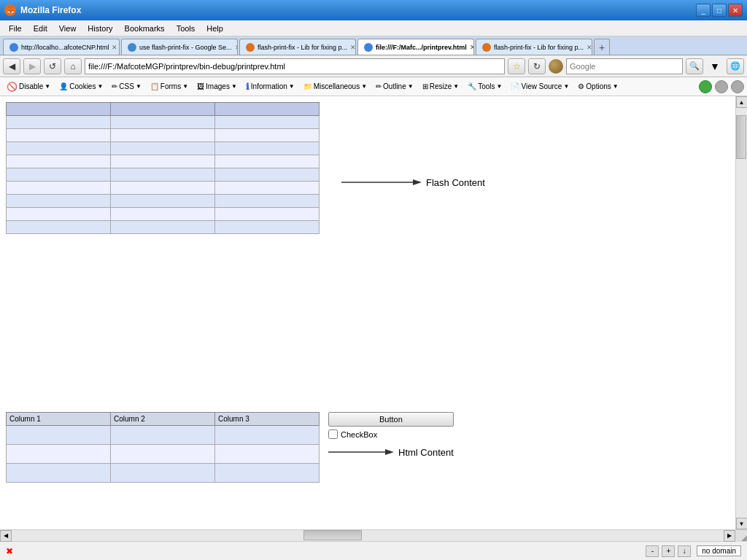 The width and height of the screenshot is (747, 560). I want to click on html-col1-header: Column 1, so click(58, 419).